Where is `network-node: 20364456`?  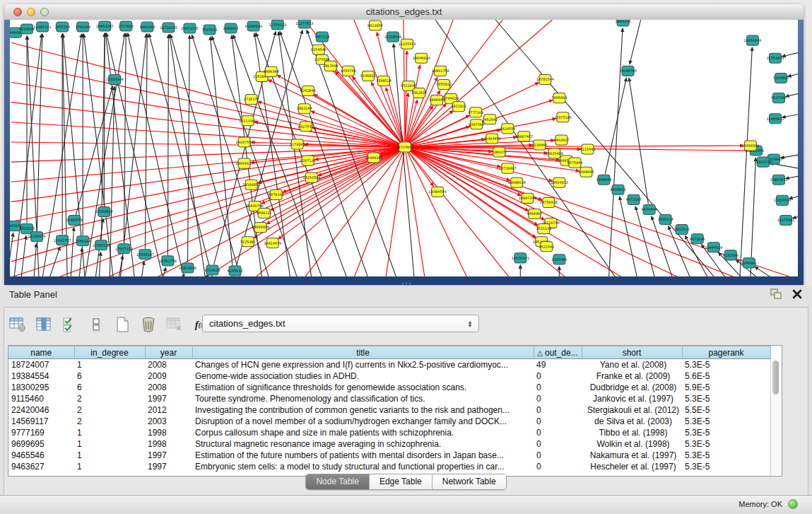 network-node: 20364456 is located at coordinates (492, 139).